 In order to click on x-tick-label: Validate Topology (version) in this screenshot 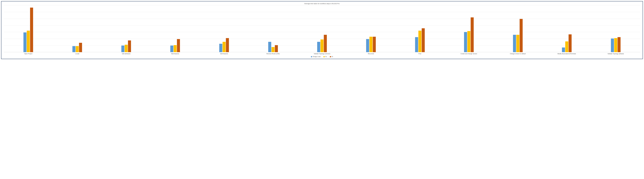, I will do `click(322, 54)`.